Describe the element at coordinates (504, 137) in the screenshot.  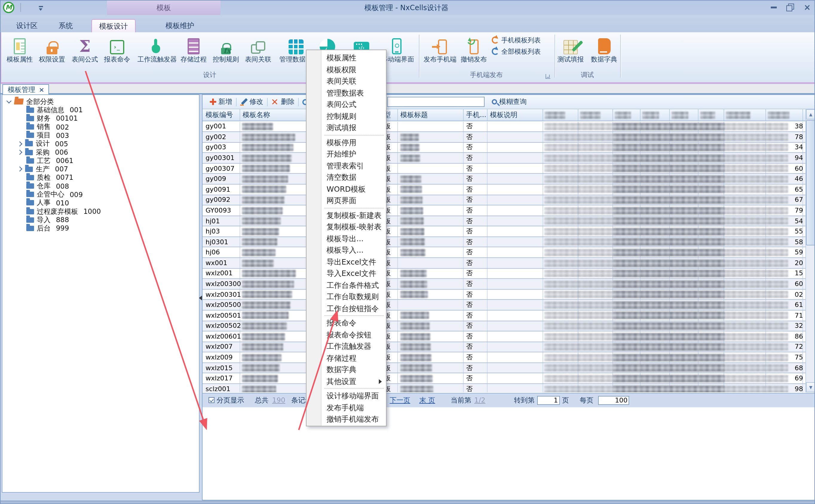
I see `grid-row-gy002: gy002填报模板否78` at that location.